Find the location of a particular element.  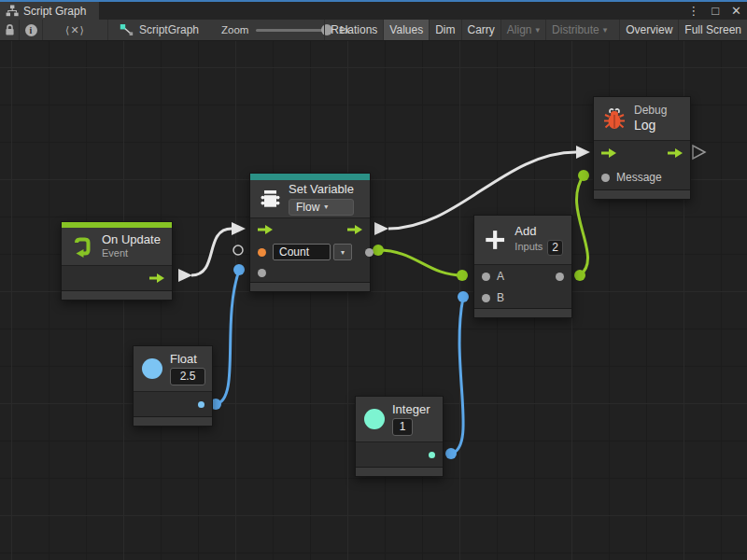

float-type-icon is located at coordinates (152, 369).